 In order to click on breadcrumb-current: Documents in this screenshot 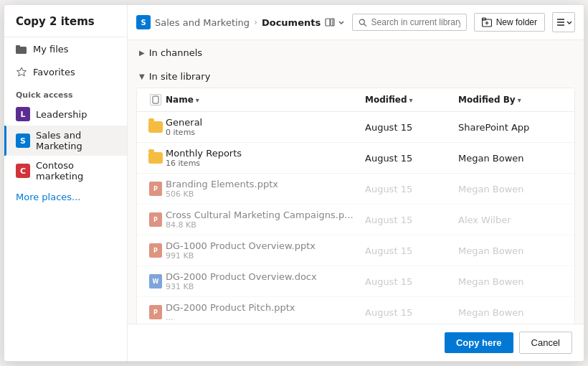, I will do `click(291, 23)`.